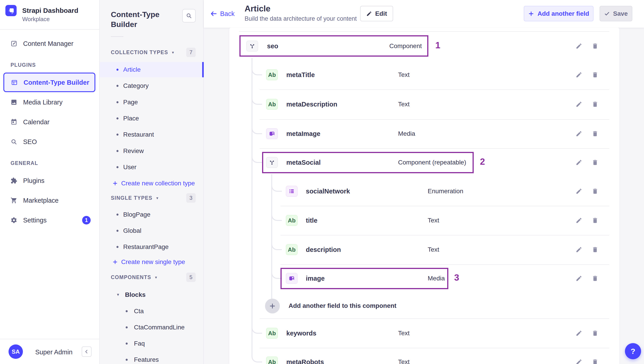  I want to click on save-button: Save, so click(616, 14).